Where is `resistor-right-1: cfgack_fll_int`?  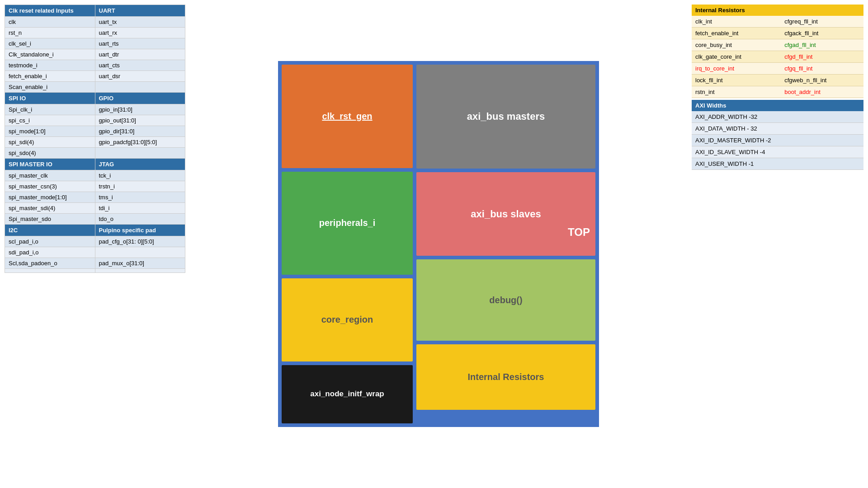 resistor-right-1: cfgack_fll_int is located at coordinates (822, 33).